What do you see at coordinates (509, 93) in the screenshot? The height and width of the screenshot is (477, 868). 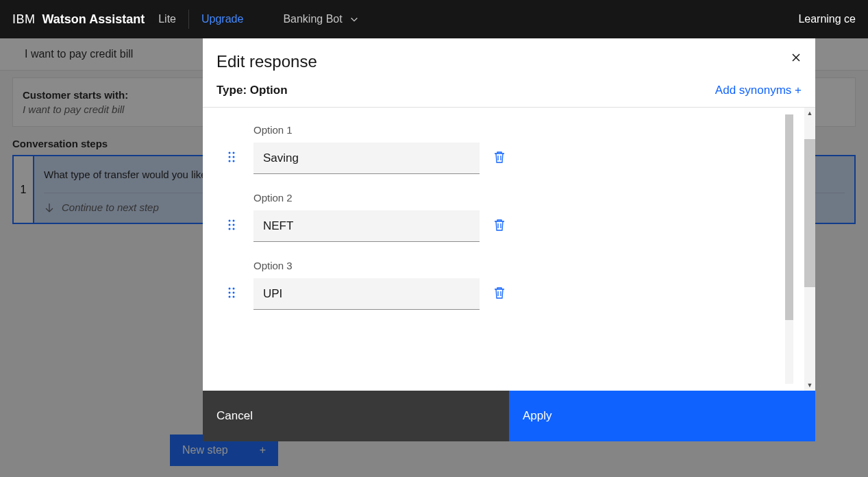 I see `modal-type-row: Type: Option Add synonyms +` at bounding box center [509, 93].